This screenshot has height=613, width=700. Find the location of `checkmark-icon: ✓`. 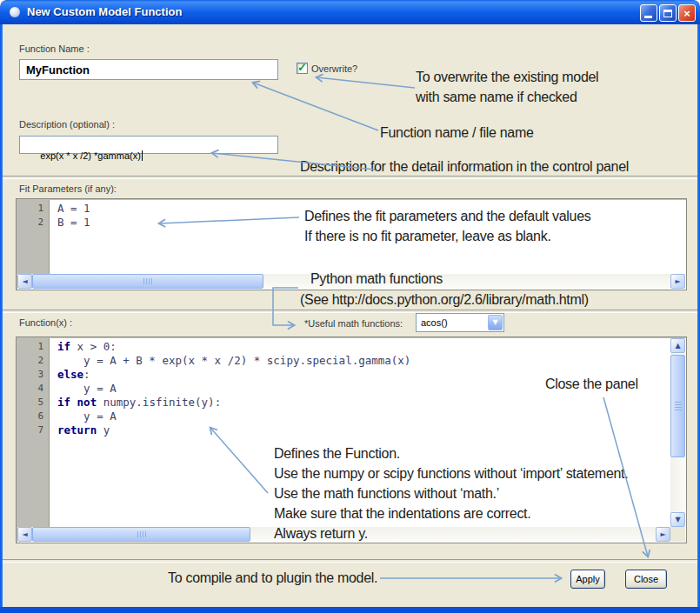

checkmark-icon: ✓ is located at coordinates (303, 68).